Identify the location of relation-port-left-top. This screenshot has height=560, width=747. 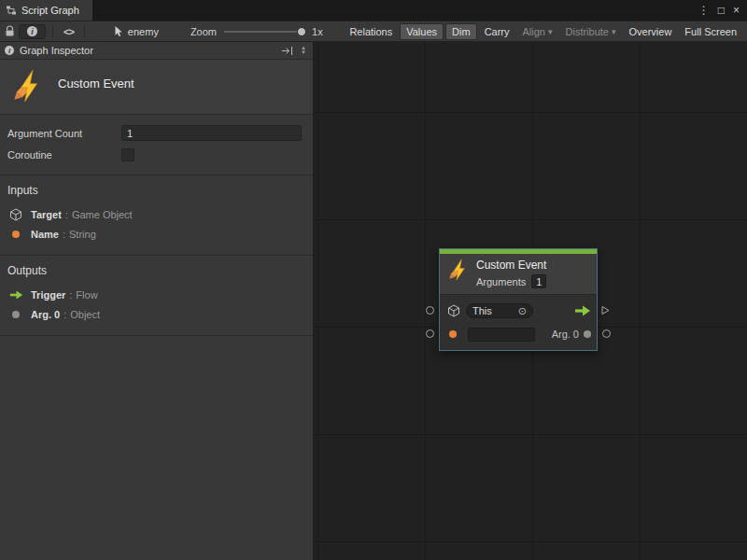
(430, 310).